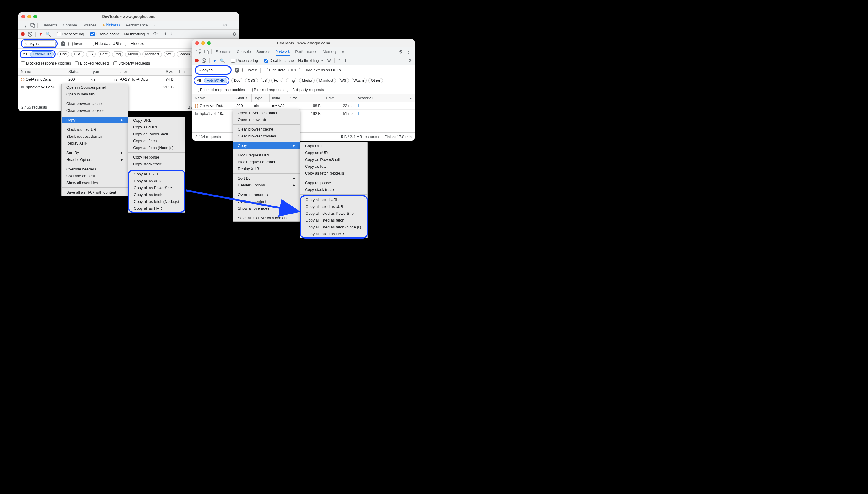 The image size is (868, 494). Describe the element at coordinates (157, 188) in the screenshot. I see `ctx-copy-all-ps: Copy all as PowerShell` at that location.